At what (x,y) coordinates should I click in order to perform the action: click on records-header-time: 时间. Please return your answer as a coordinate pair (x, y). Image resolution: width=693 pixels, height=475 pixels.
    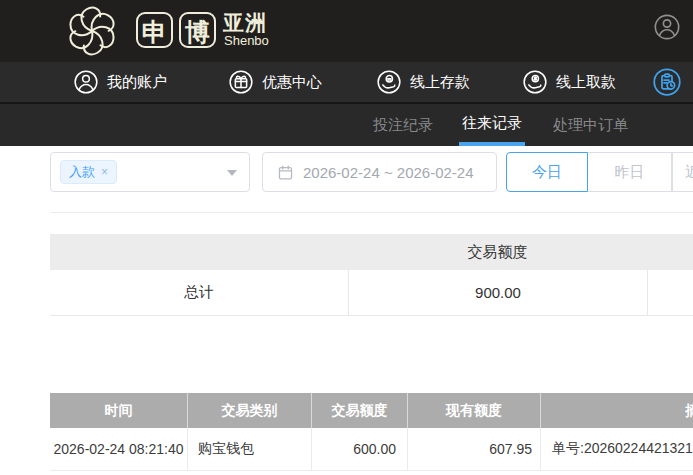
    Looking at the image, I should click on (119, 410).